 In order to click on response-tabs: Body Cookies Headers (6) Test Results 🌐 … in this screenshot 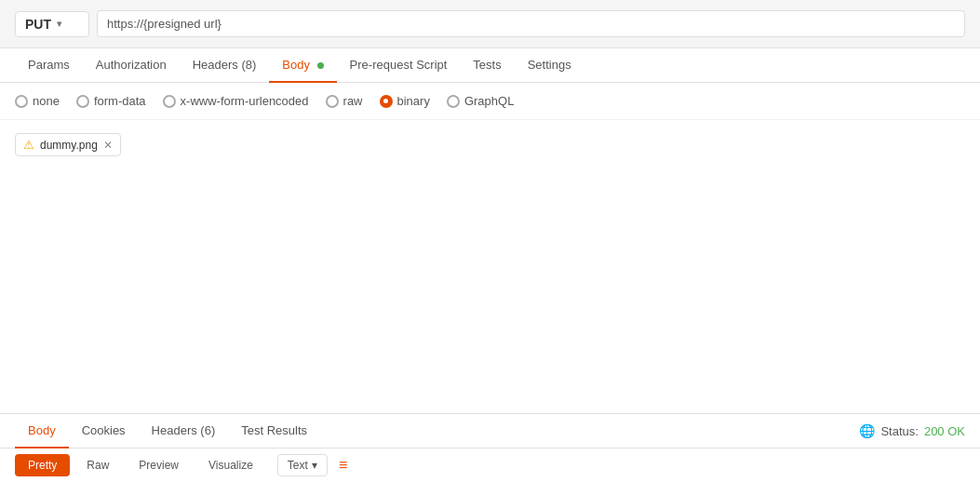, I will do `click(490, 432)`.